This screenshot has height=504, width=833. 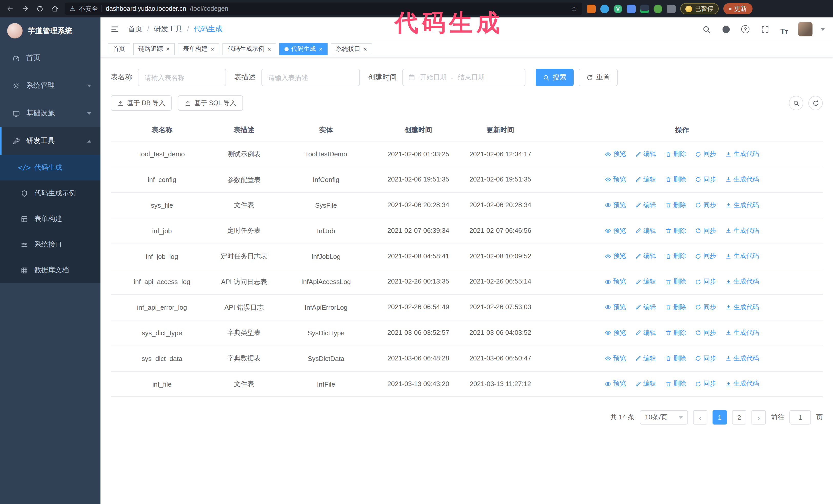 What do you see at coordinates (182, 77) in the screenshot?
I see `table-name-input` at bounding box center [182, 77].